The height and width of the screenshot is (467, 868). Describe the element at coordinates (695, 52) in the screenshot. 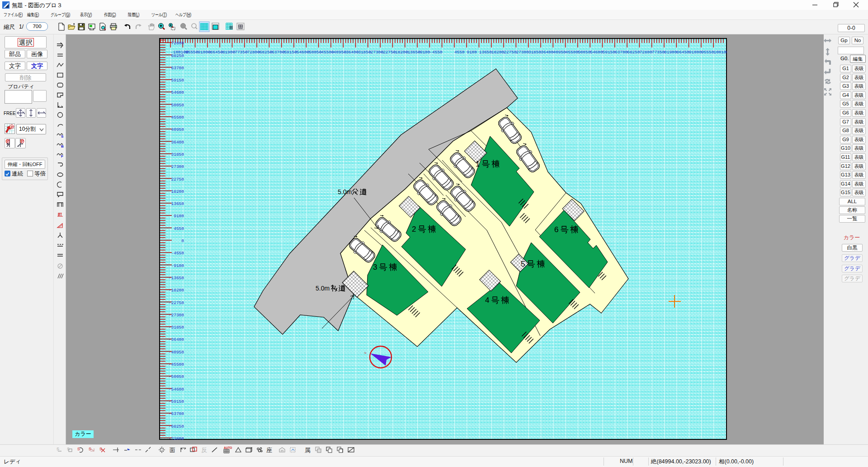

I see `svg-text: 91000` at that location.